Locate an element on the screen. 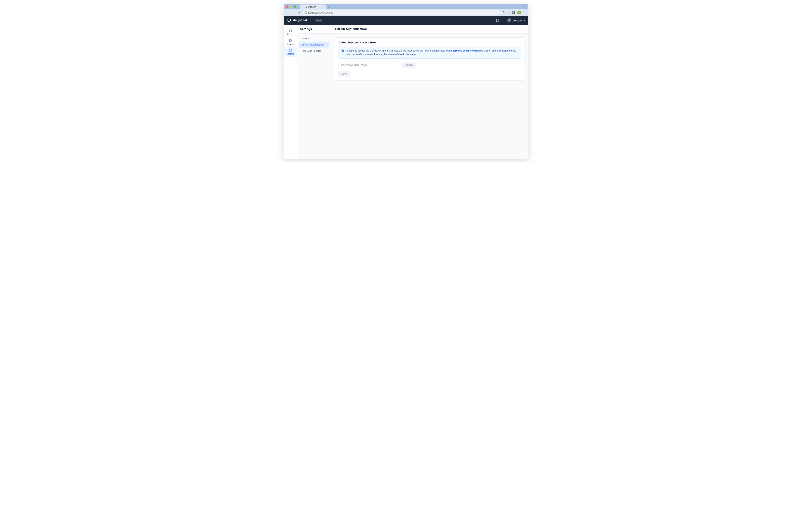 Image resolution: width=812 pixels, height=514 pixels. settings-nav: General GitHub Authentication Repo Auto … is located at coordinates (314, 45).